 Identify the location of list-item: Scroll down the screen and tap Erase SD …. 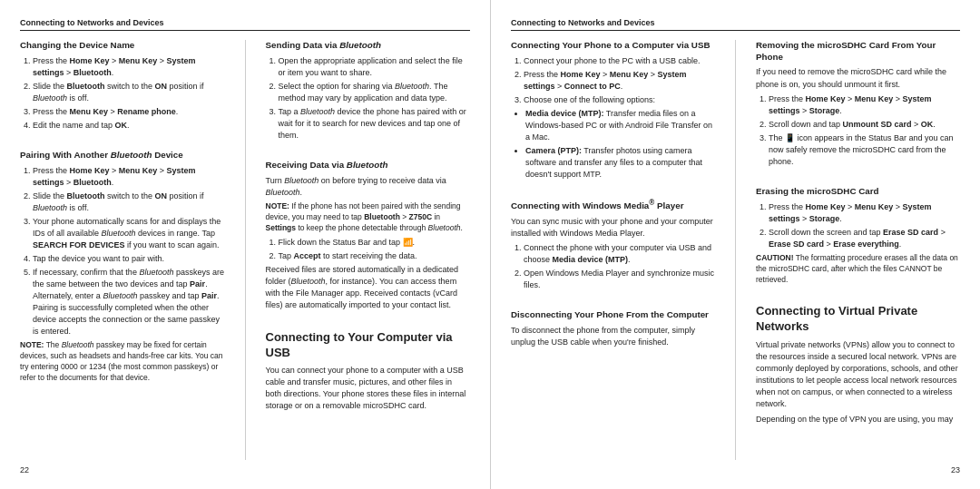
(864, 239).